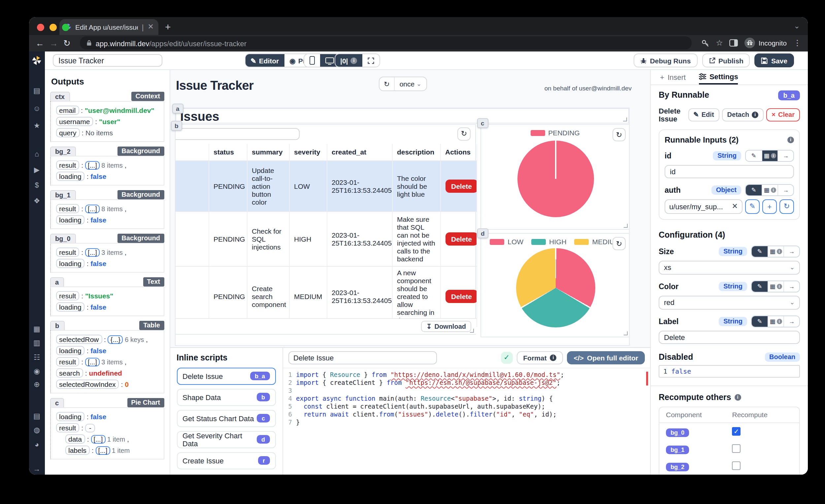  Describe the element at coordinates (729, 302) in the screenshot. I see `color-select: red⌄` at that location.